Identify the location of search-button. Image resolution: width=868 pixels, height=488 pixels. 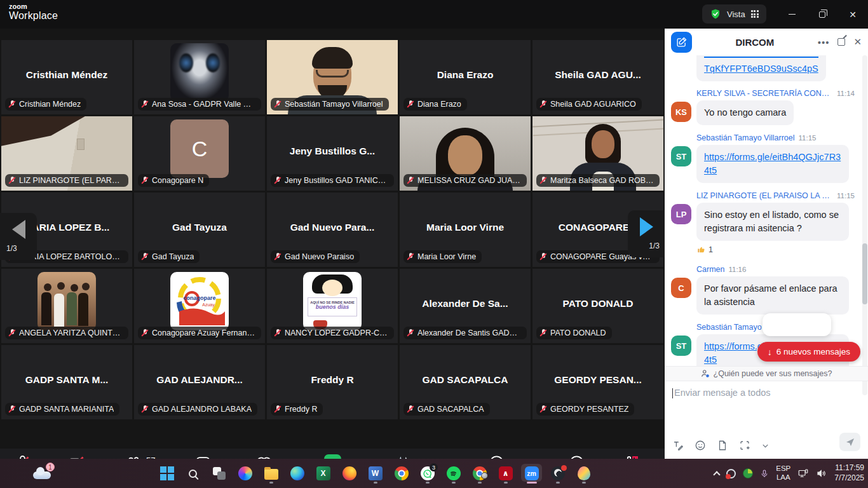
(193, 473).